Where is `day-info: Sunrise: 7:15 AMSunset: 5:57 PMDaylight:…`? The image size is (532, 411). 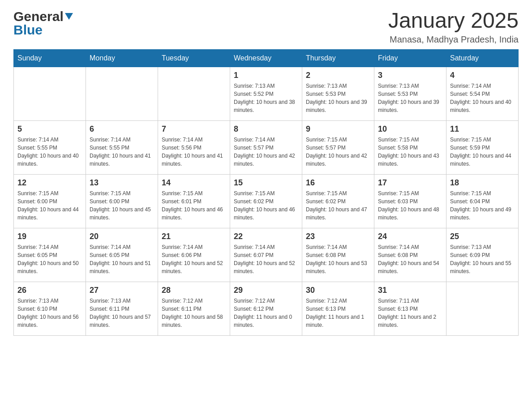
day-info: Sunrise: 7:15 AMSunset: 5:57 PMDaylight:… is located at coordinates (338, 152).